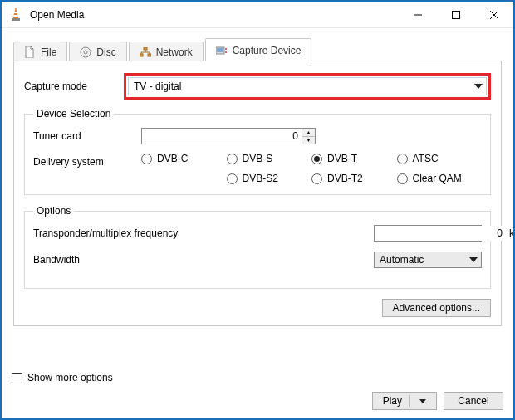  What do you see at coordinates (402, 260) in the screenshot?
I see `bandwidth-value: Automatic` at bounding box center [402, 260].